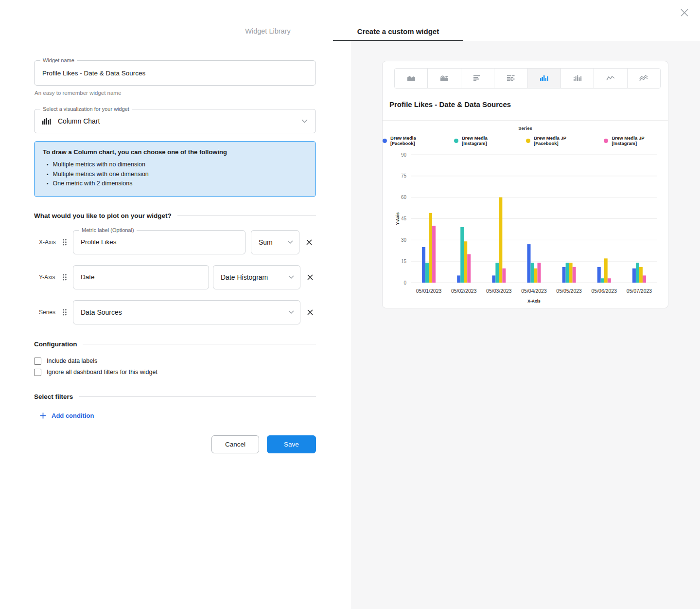 The width and height of the screenshot is (700, 609). Describe the element at coordinates (636, 141) in the screenshot. I see `legend-item: Brew Media JP [Instagram]` at that location.